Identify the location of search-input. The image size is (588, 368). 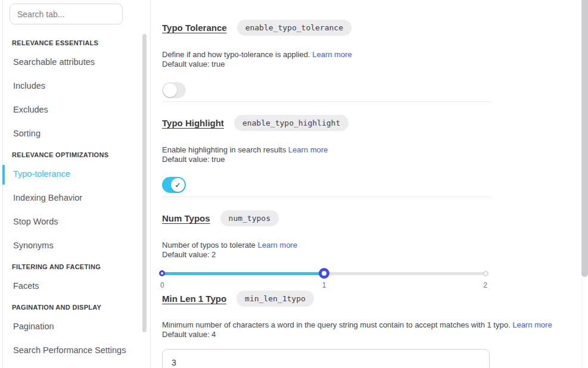
(66, 14).